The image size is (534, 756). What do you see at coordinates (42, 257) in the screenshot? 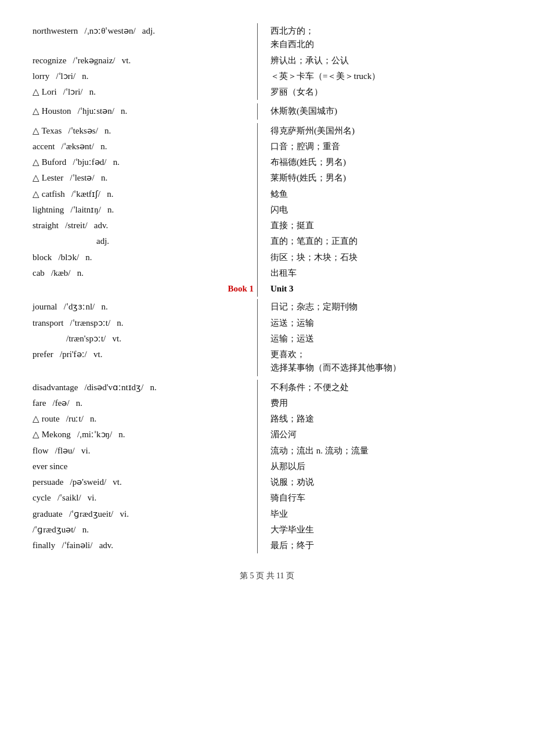
I see `entry-word: block` at bounding box center [42, 257].